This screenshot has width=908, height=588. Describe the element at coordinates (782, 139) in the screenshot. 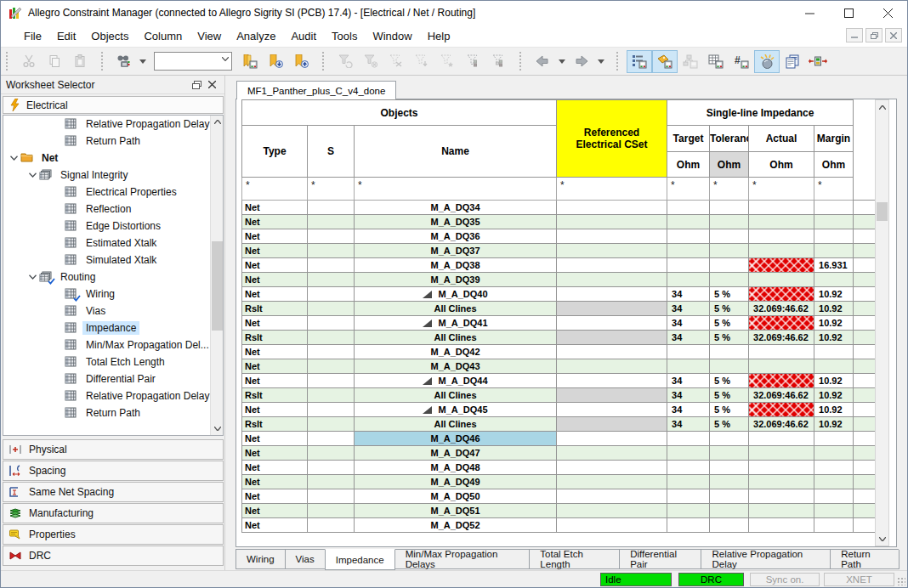

I see `column-header-actual: Actual` at that location.